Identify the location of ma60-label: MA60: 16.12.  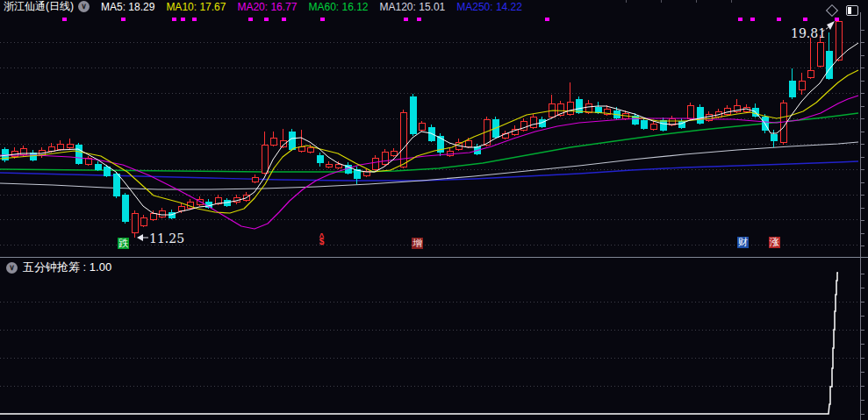
(338, 7).